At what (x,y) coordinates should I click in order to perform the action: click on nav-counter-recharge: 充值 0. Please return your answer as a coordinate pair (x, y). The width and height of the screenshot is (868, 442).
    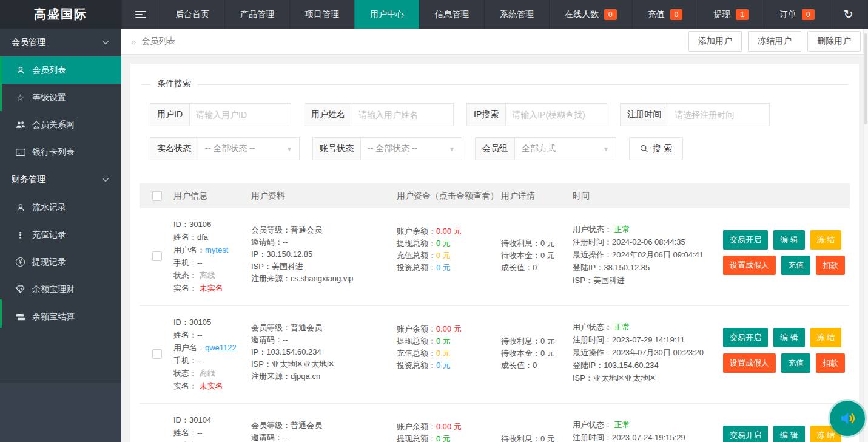
    Looking at the image, I should click on (665, 15).